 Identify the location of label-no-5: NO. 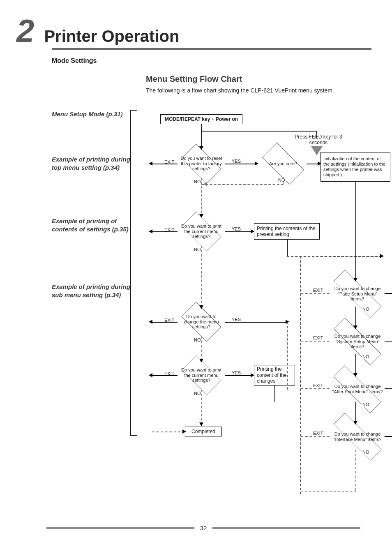
(197, 393).